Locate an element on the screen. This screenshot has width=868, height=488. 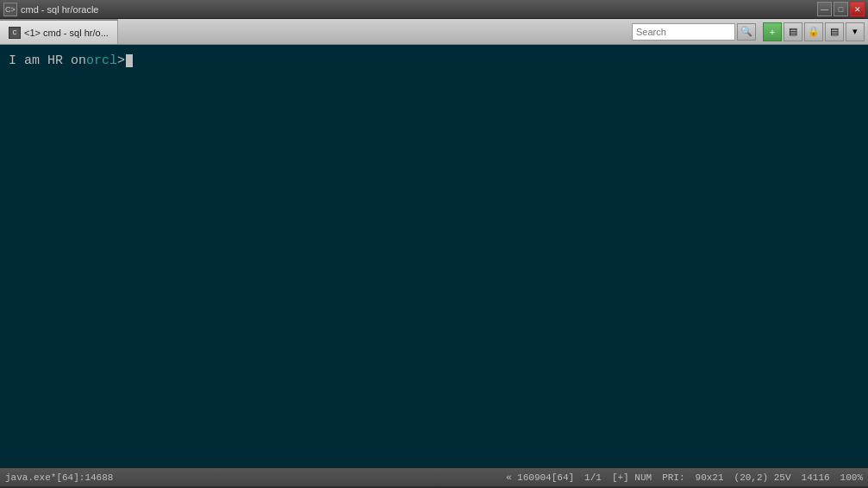
search-area: 🔍 is located at coordinates (694, 31).